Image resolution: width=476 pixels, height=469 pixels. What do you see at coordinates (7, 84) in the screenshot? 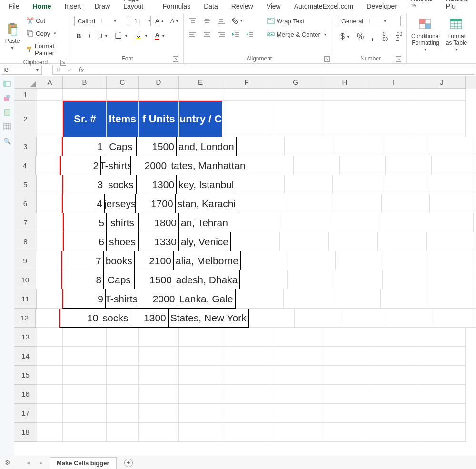
I see `nav-icon` at bounding box center [7, 84].